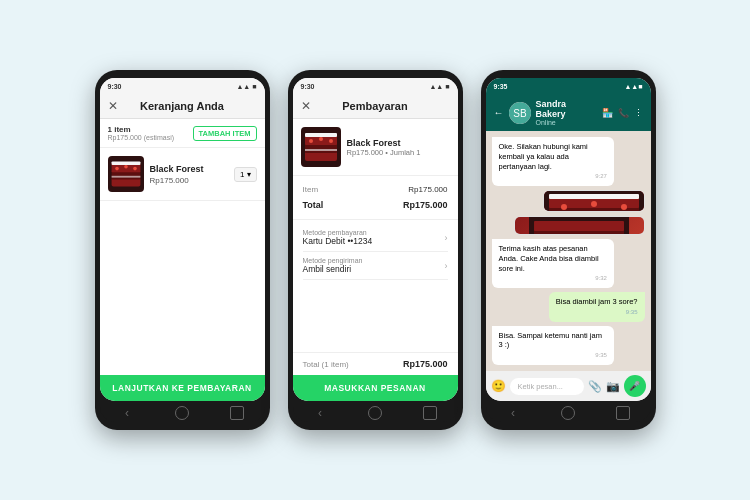 The height and width of the screenshot is (500, 750). I want to click on wa-header-actions: 🏪 📞 ⋮, so click(622, 113).